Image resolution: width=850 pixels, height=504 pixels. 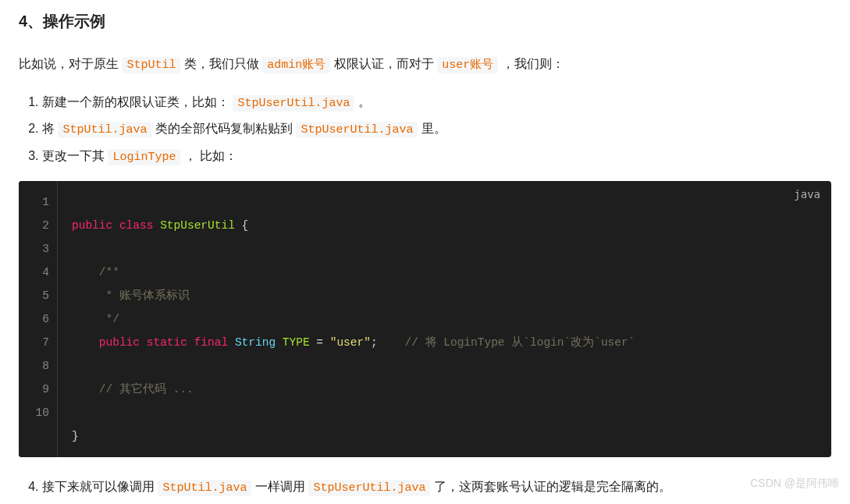 What do you see at coordinates (807, 195) in the screenshot?
I see `lang-label: java` at bounding box center [807, 195].